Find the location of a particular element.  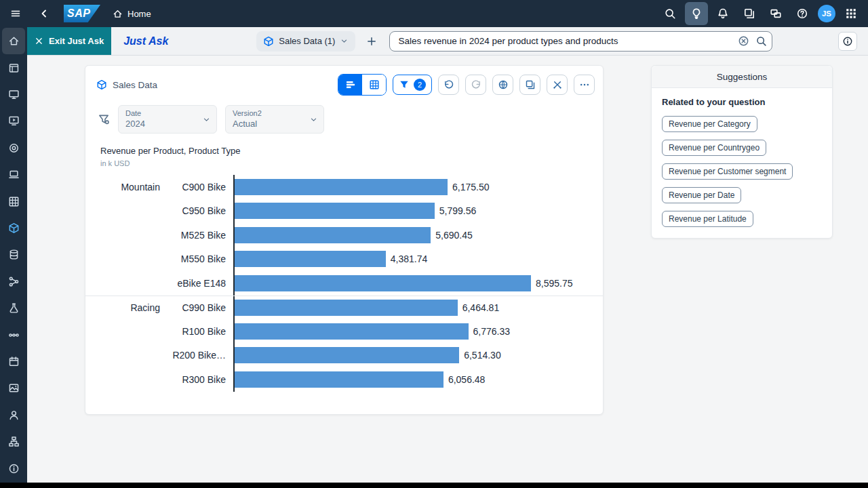

sidebar-item-info is located at coordinates (14, 469).